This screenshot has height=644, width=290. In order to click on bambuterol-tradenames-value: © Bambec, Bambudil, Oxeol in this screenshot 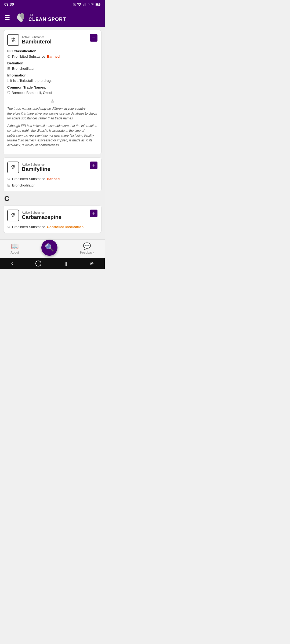, I will do `click(52, 93)`.